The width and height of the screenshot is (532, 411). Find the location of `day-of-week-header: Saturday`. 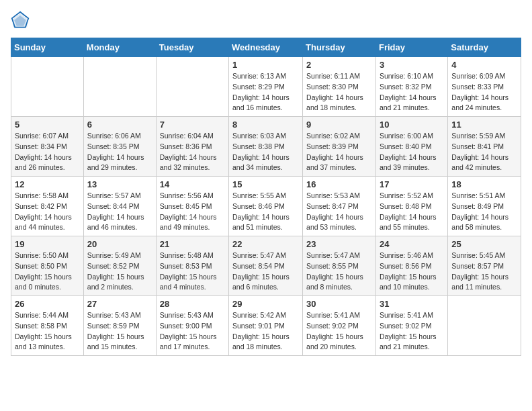

day-of-week-header: Saturday is located at coordinates (485, 48).